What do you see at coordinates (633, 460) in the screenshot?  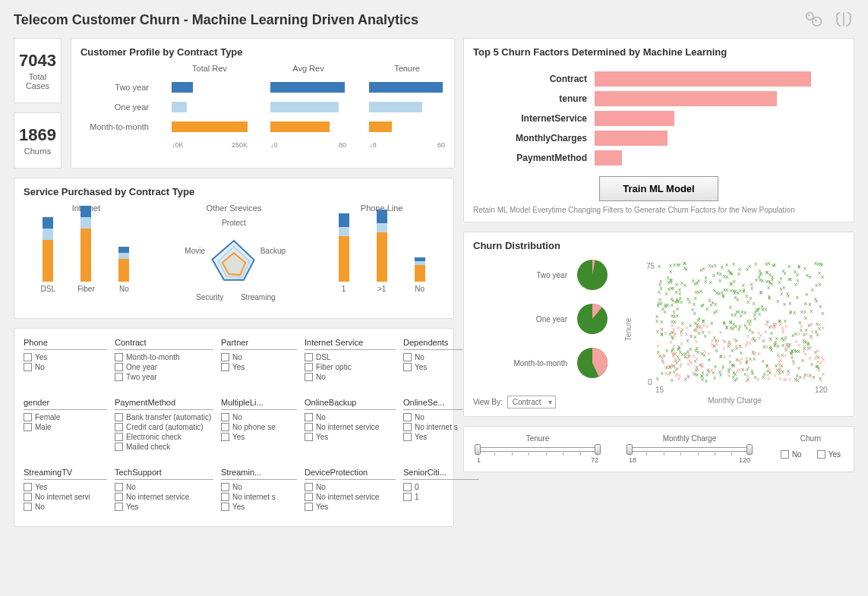 I see `slider-min: 18` at bounding box center [633, 460].